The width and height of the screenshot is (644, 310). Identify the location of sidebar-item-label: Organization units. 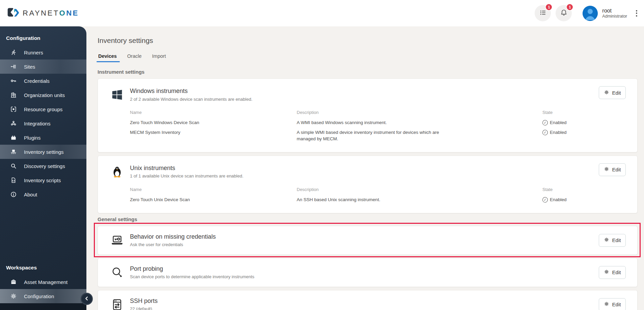
(45, 95).